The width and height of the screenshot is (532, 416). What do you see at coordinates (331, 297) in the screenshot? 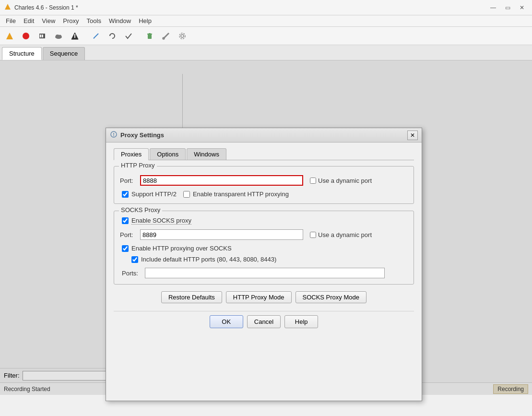
I see `socks-proxy-mode-button: SOCKS Proxy Mode` at bounding box center [331, 297].